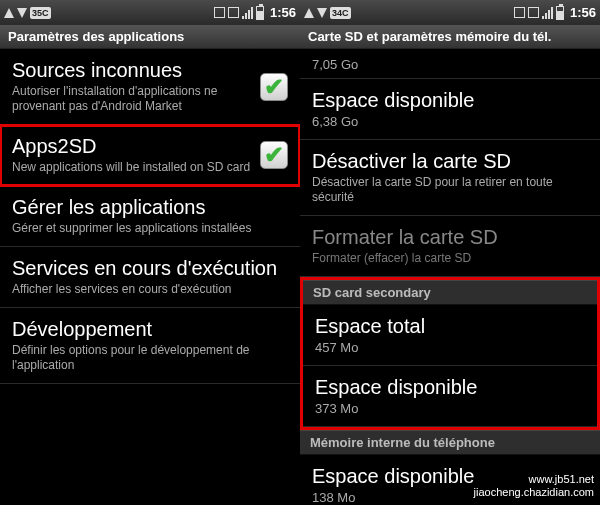 The width and height of the screenshot is (600, 505). I want to click on storage-format-sd: Formater la carte SD Formater (effacer) …, so click(450, 246).